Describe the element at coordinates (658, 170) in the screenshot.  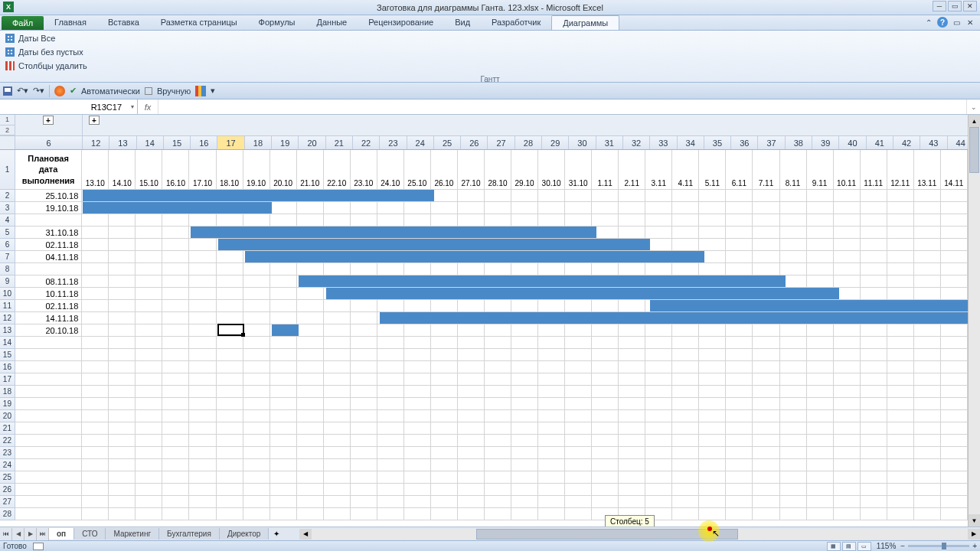
I see `grid-cell: 3.11` at that location.